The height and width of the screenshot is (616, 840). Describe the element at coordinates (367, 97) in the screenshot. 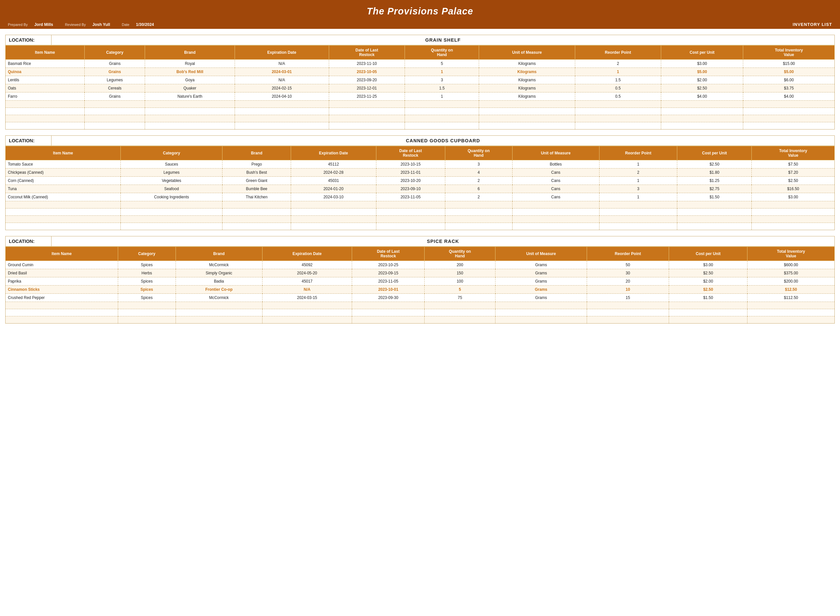

I see `cell-4-4: 2023-11-25` at that location.